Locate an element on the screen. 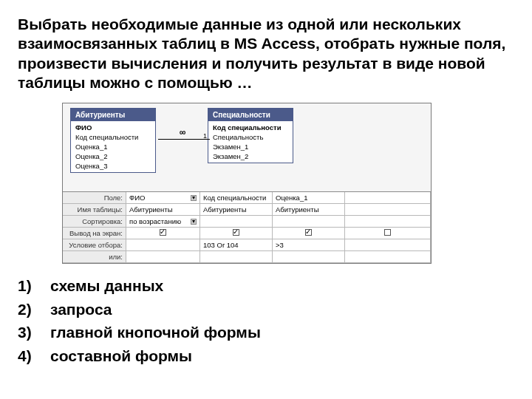 The width and height of the screenshot is (532, 399). relationship-one-label: 1 is located at coordinates (205, 136).